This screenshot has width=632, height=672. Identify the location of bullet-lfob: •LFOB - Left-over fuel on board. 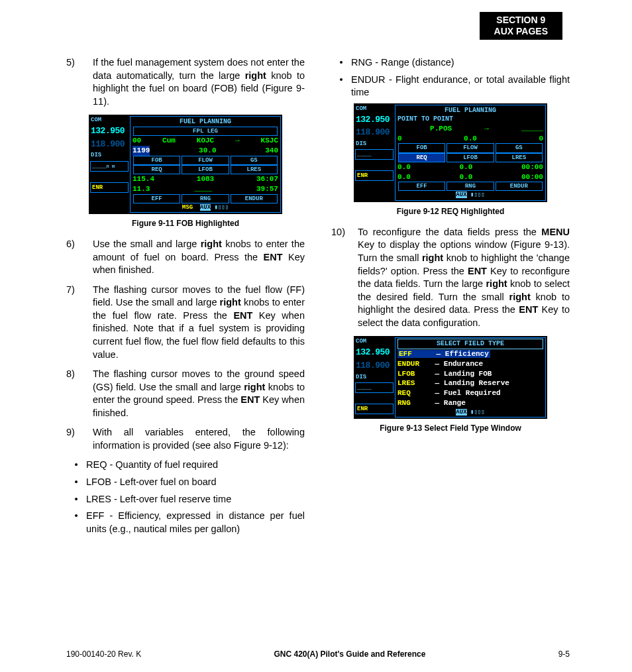
(185, 482).